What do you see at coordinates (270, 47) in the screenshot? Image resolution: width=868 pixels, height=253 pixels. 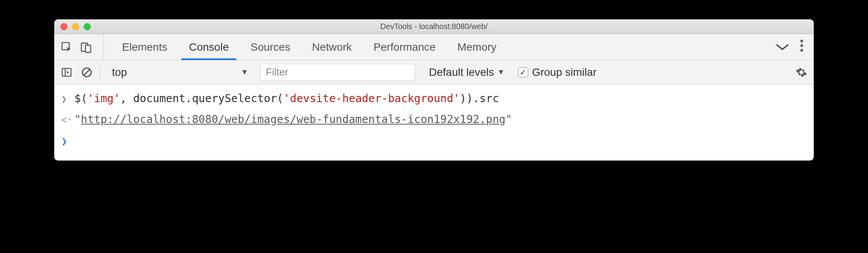 I see `tab-sources: Sources` at bounding box center [270, 47].